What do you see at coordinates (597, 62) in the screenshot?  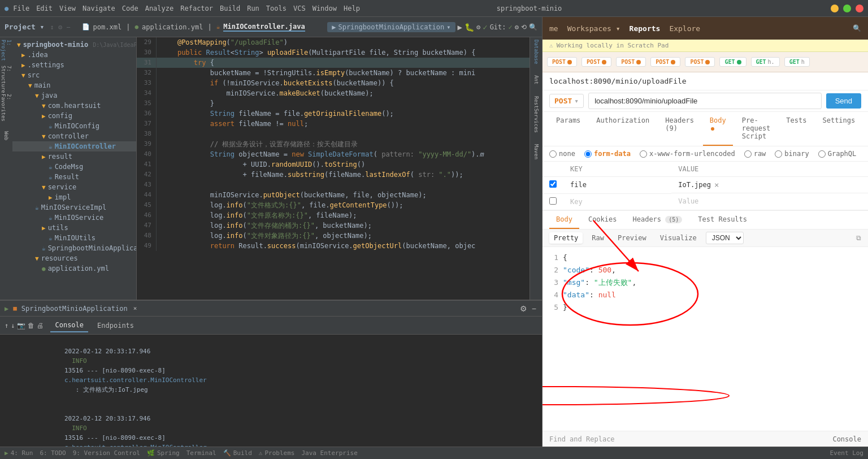 I see `hist-req-2: POST` at bounding box center [597, 62].